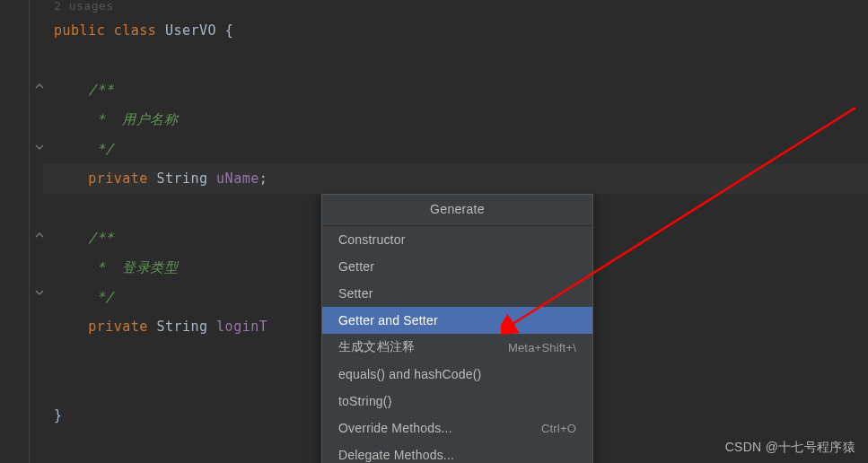 This screenshot has height=463, width=868. What do you see at coordinates (456, 61) in the screenshot?
I see `code-line-blank` at bounding box center [456, 61].